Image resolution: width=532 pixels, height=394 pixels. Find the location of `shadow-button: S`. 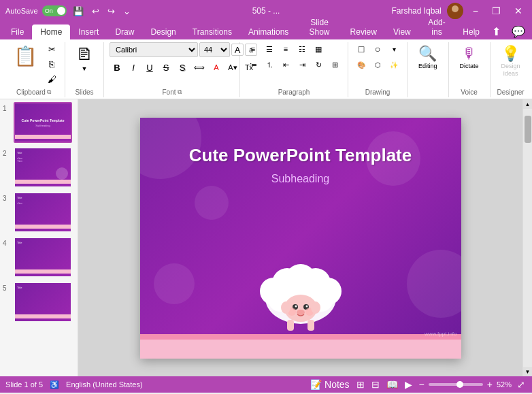

shadow-button: S is located at coordinates (182, 67).